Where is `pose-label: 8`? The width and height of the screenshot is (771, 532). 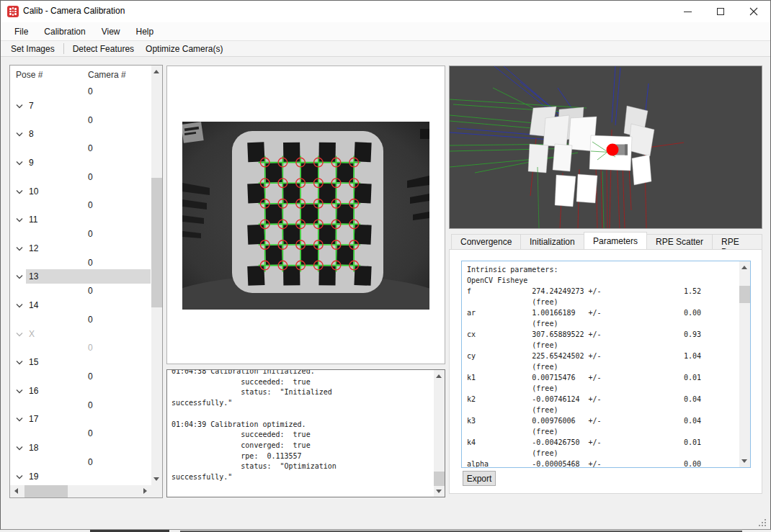 pose-label: 8 is located at coordinates (32, 134).